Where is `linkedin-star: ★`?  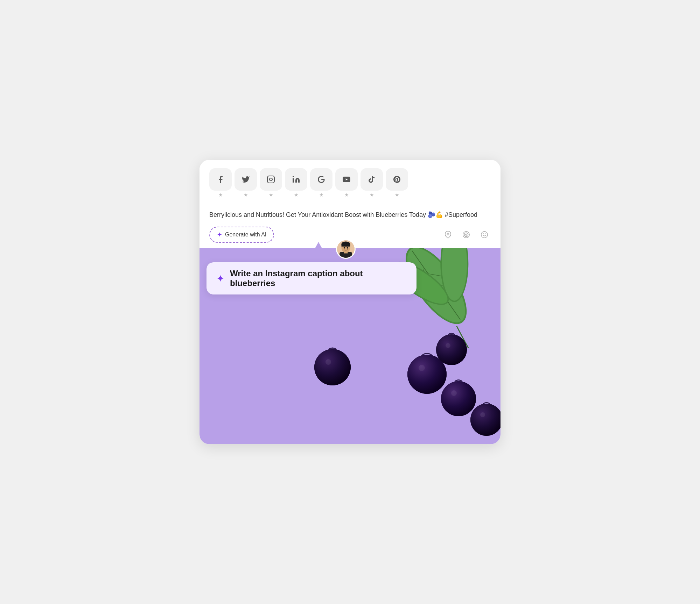
linkedin-star: ★ is located at coordinates (296, 195).